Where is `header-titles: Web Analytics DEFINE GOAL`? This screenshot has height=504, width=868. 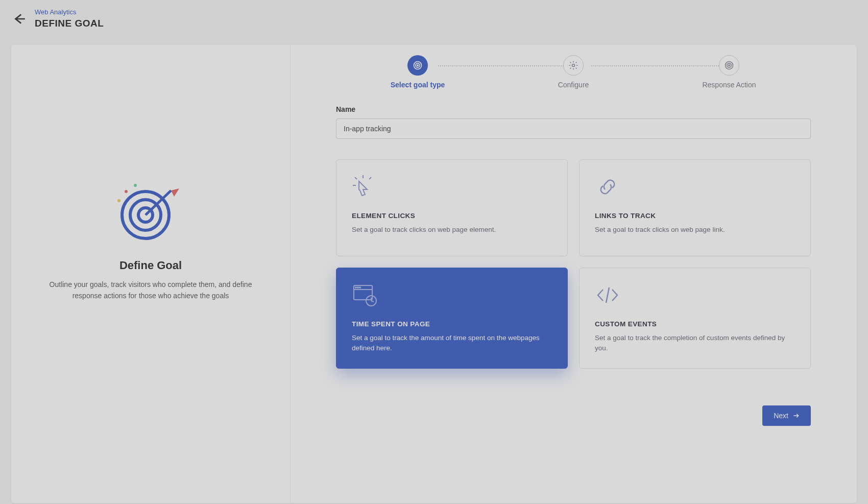 header-titles: Web Analytics DEFINE GOAL is located at coordinates (69, 18).